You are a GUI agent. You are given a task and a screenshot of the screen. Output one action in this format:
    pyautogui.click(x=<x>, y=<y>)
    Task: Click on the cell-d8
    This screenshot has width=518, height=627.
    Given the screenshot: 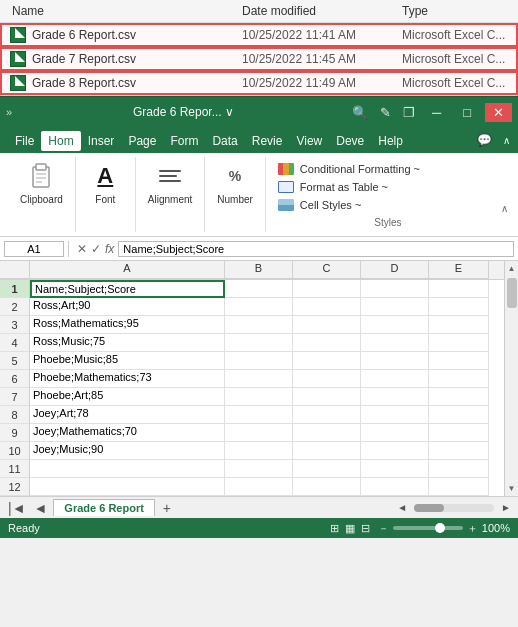 What is the action you would take?
    pyautogui.click(x=395, y=415)
    